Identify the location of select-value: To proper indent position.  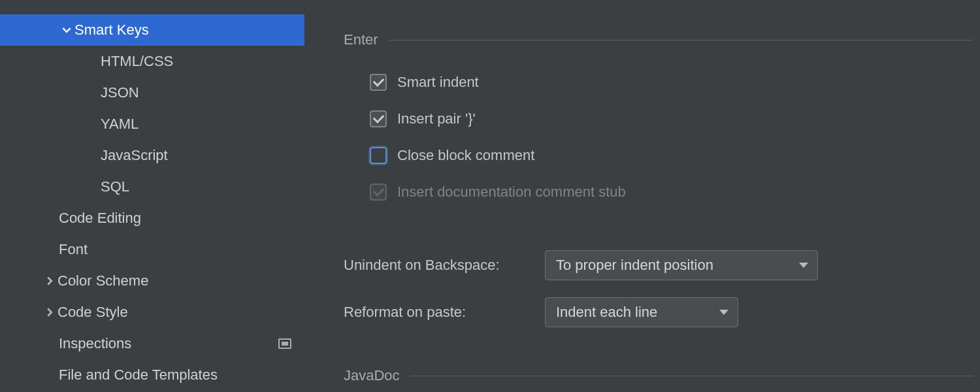
(635, 265).